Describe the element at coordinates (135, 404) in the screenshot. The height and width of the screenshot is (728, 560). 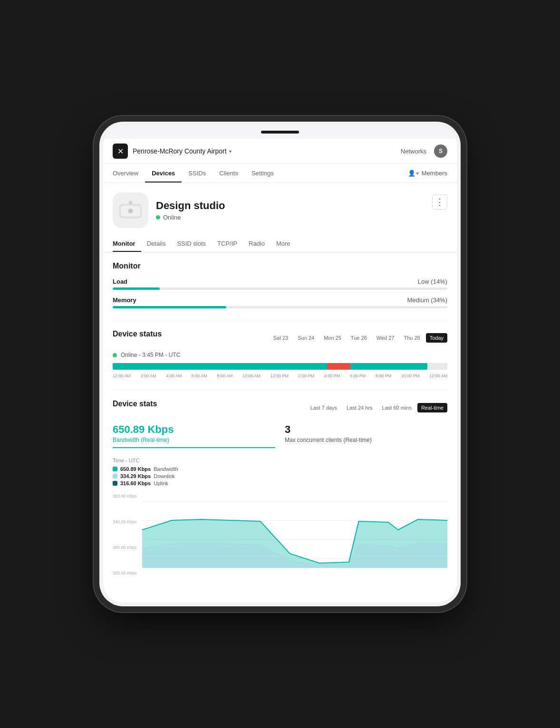
I see `device-stats-title: Device stats` at that location.